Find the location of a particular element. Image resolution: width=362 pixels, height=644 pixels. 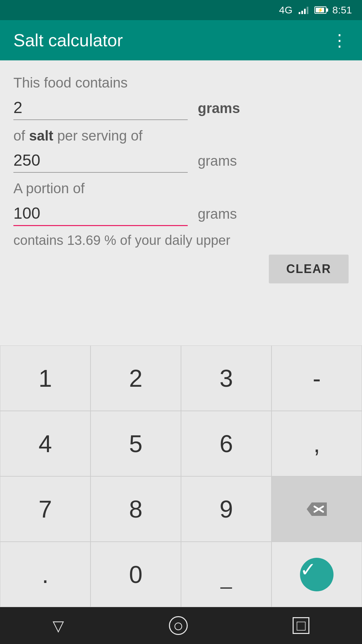

key-backspace is located at coordinates (317, 509).